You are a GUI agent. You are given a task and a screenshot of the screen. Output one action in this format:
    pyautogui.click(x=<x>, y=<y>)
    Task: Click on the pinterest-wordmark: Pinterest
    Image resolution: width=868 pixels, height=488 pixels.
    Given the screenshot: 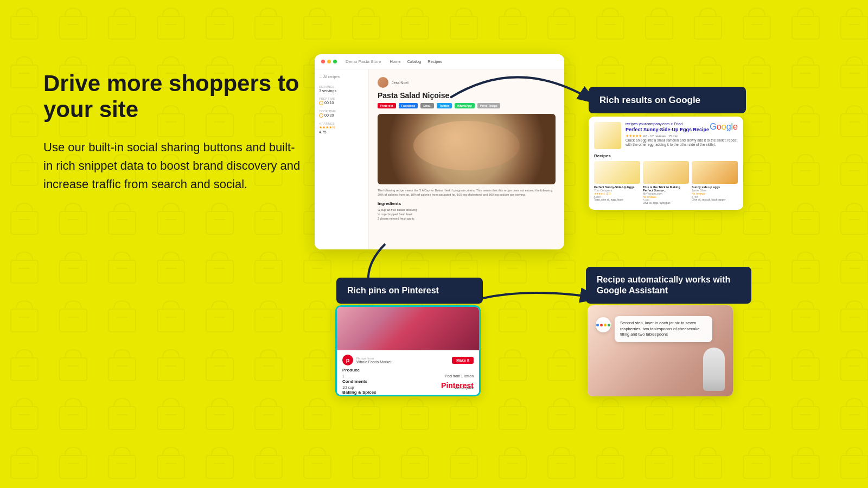 What is the action you would take?
    pyautogui.click(x=457, y=386)
    